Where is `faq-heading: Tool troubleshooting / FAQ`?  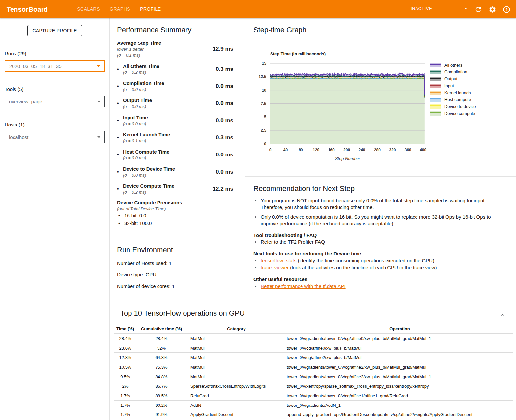 faq-heading: Tool troubleshooting / FAQ is located at coordinates (380, 235).